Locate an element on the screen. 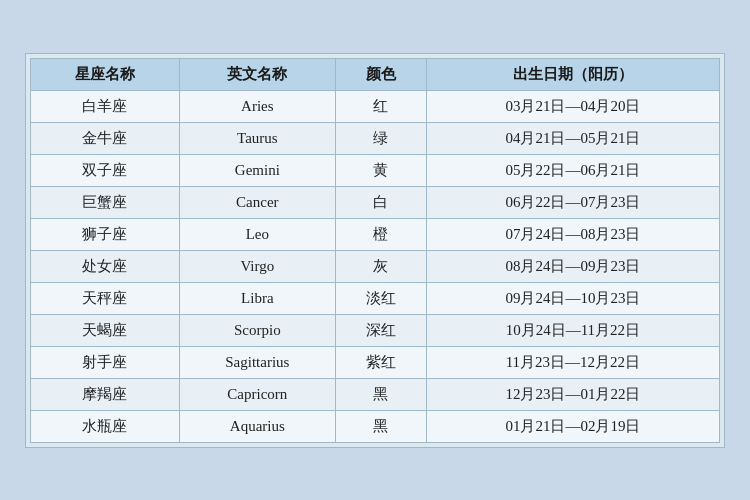  table-row: 摩羯座Capricorn黑12月23日—01月22日 is located at coordinates (376, 394).